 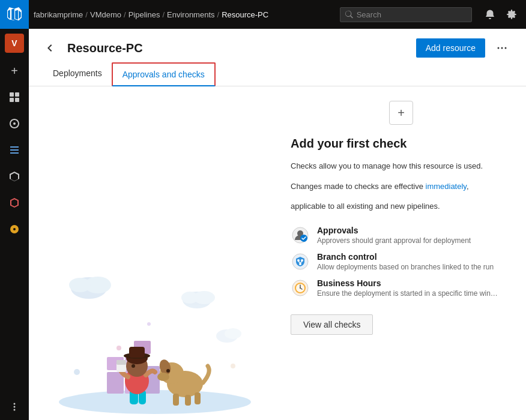 I want to click on check-list: Approvals Approvers should grant approva…, so click(x=401, y=262).